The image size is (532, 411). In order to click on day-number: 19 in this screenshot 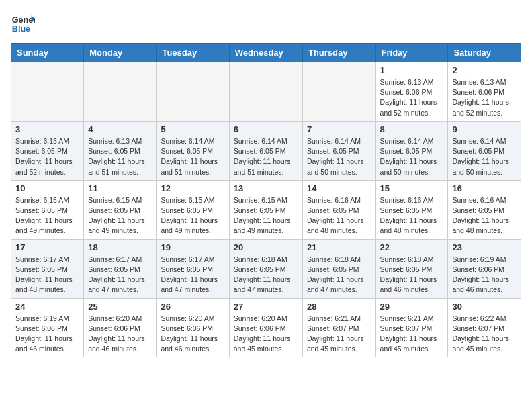, I will do `click(192, 247)`.